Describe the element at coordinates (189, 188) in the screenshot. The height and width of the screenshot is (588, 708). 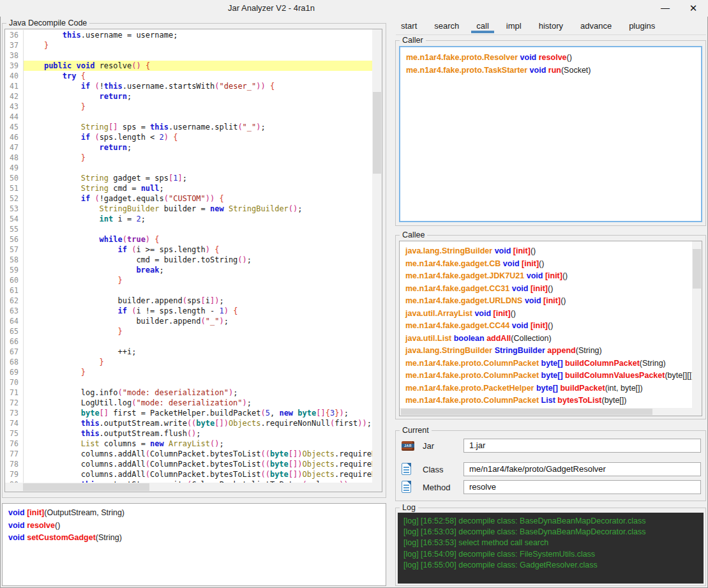
I see `code-line: 51 String cmd = null;` at that location.